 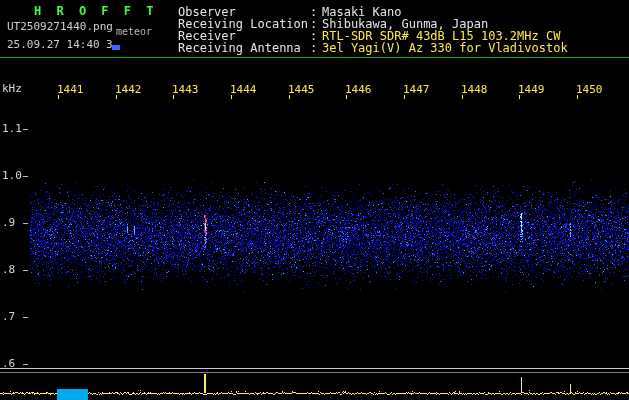 I want to click on cursor-block, so click(x=116, y=48).